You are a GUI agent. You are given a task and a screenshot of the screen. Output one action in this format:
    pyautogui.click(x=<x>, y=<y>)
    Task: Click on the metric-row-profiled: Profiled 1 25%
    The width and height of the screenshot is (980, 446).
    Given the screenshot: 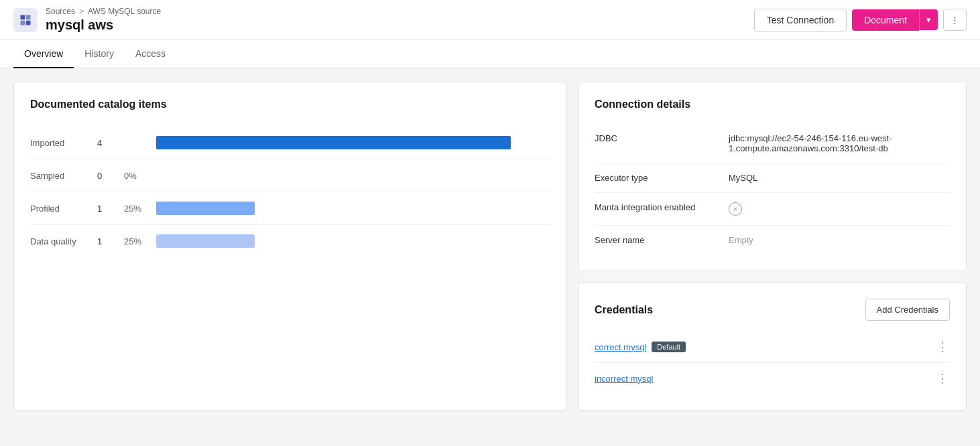 What is the action you would take?
    pyautogui.click(x=290, y=209)
    